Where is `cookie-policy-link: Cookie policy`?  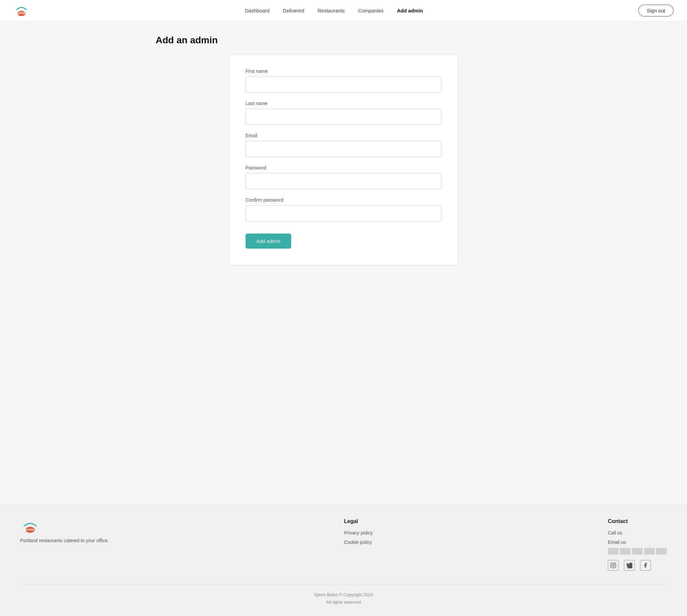
cookie-policy-link: Cookie policy is located at coordinates (358, 542).